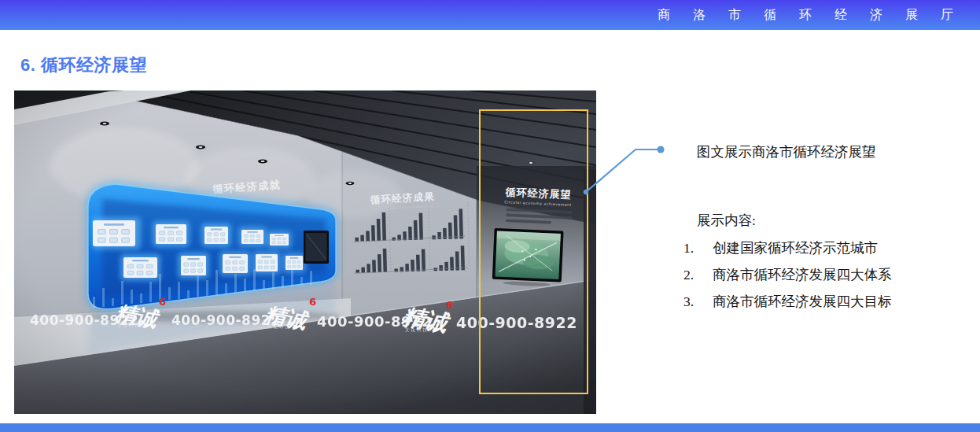 The width and height of the screenshot is (980, 432). I want to click on footer-bar, so click(490, 428).